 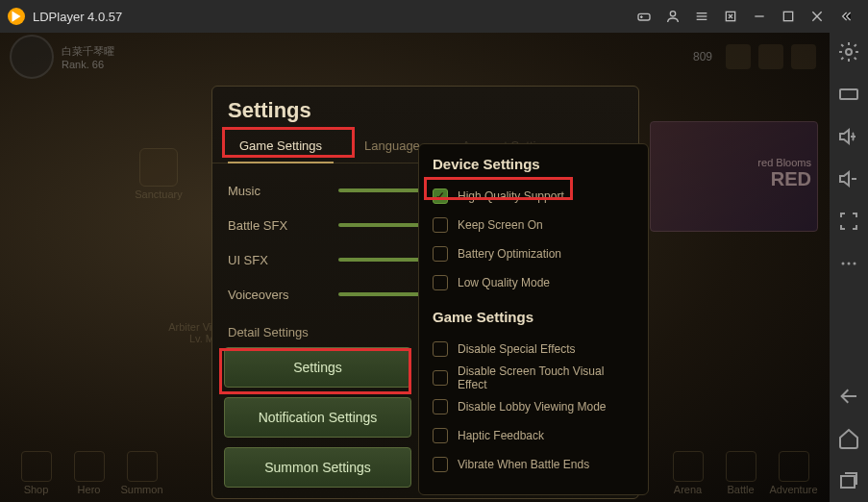 What do you see at coordinates (849, 52) in the screenshot?
I see `settings-icon` at bounding box center [849, 52].